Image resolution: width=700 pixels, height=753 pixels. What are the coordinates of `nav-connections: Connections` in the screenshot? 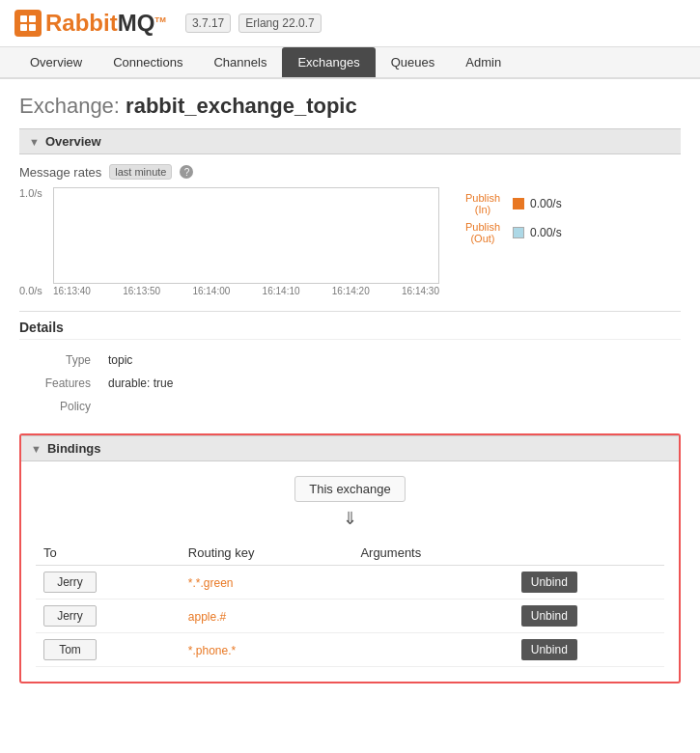 It's located at (148, 62).